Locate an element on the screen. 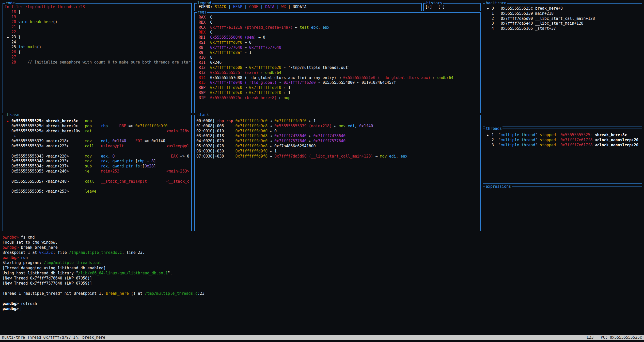  history-back-button: [←] is located at coordinates (429, 7).